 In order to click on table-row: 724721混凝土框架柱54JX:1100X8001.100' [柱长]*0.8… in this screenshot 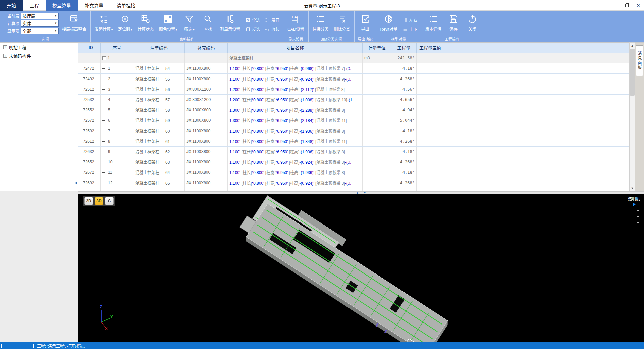, I will do `click(354, 68)`.